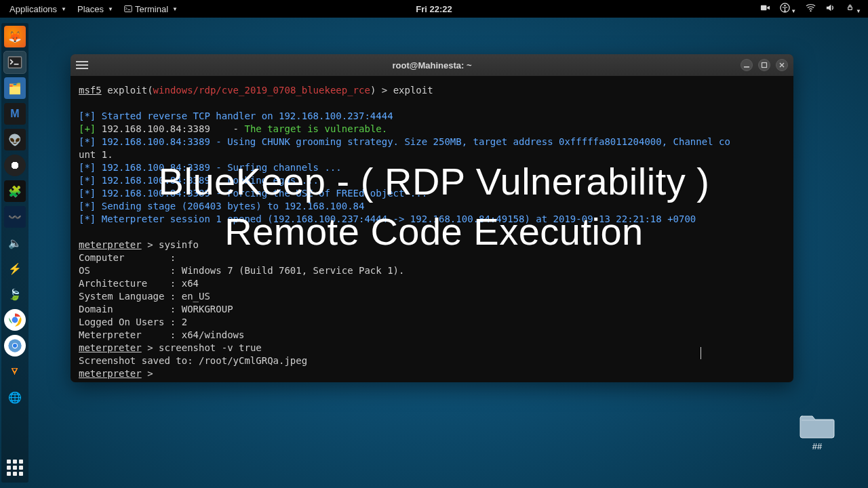  Describe the element at coordinates (811, 9) in the screenshot. I see `network-icon` at that location.